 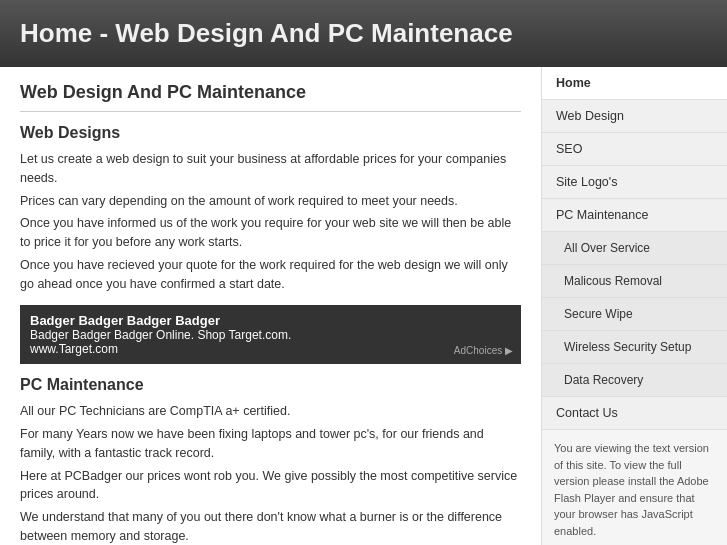 I want to click on advertisement: Badger Badger Badger Badger Badger Badge…, so click(x=270, y=334).